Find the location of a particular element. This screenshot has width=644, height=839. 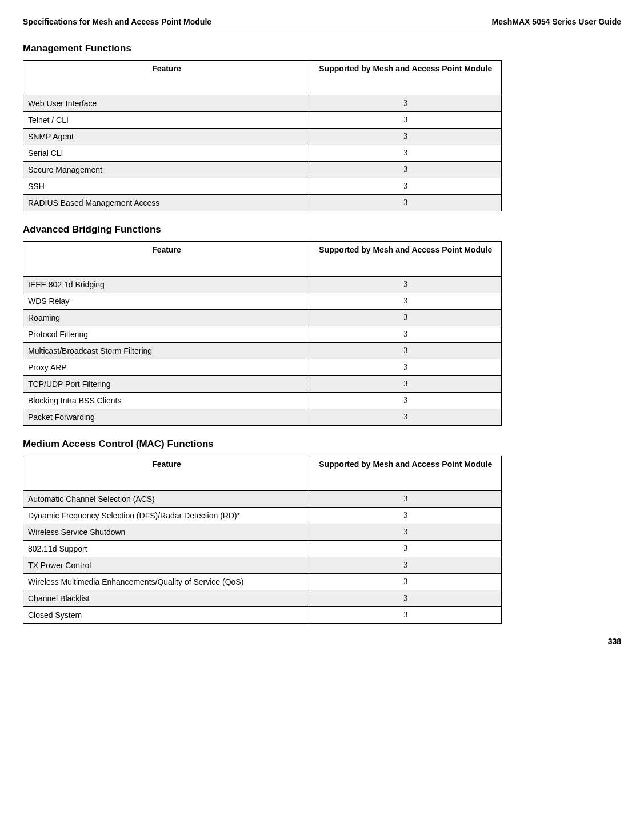

table-row: Wireless Multimedia Enhancements/Quality… is located at coordinates (263, 582).